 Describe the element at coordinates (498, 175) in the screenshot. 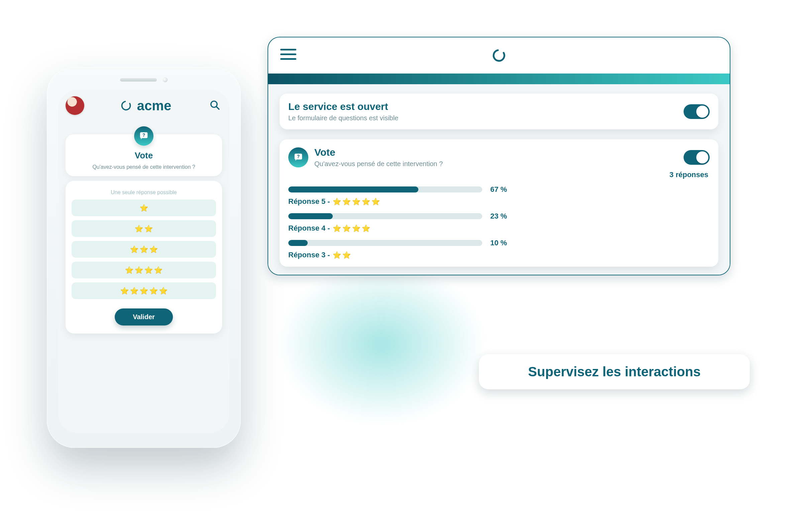

I see `responses-count: 3 réponses` at that location.